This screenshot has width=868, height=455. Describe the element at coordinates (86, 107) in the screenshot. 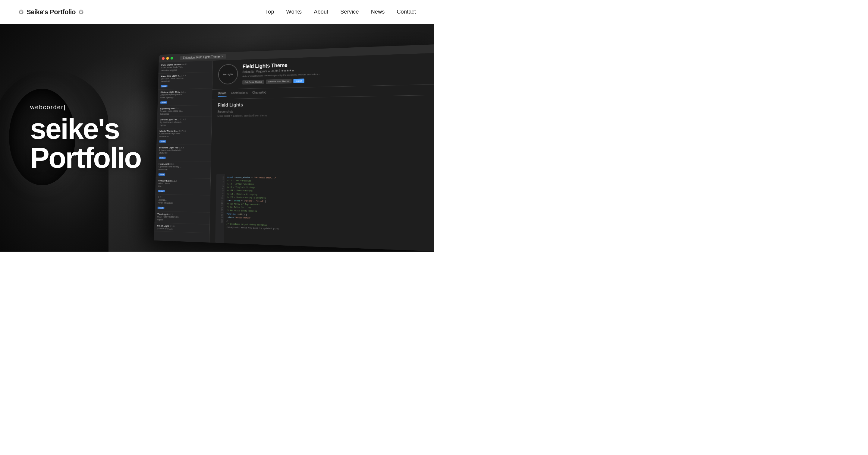

I see `hero-small-label: webcorder|` at that location.